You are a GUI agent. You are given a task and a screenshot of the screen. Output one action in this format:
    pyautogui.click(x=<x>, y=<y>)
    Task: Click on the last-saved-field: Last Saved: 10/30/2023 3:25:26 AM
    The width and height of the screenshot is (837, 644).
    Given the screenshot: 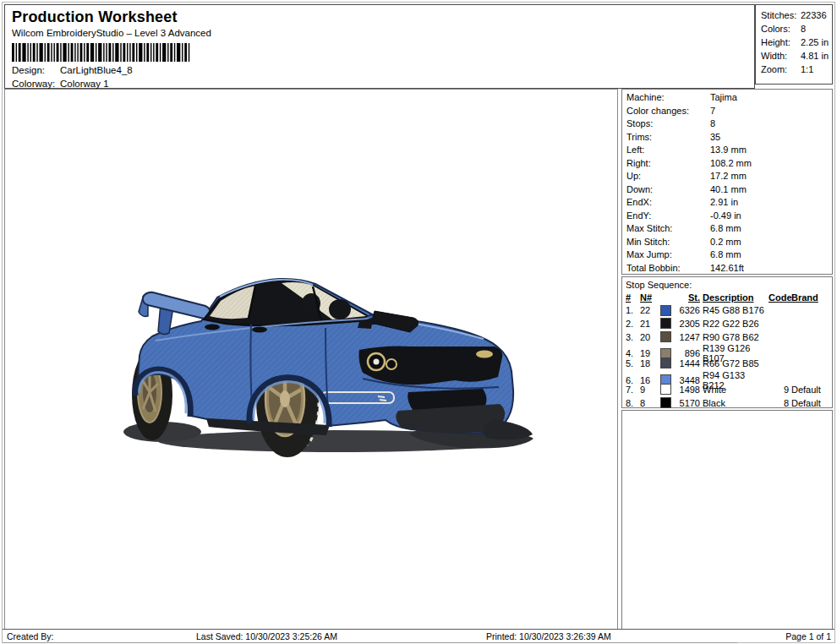 What is the action you would take?
    pyautogui.click(x=308, y=636)
    